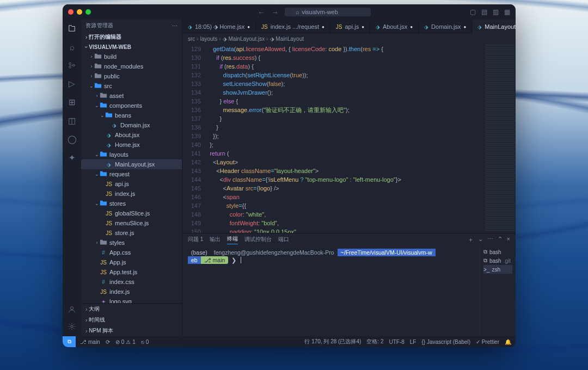  I want to click on maximize-panel-icon: ⌃, so click(500, 239).